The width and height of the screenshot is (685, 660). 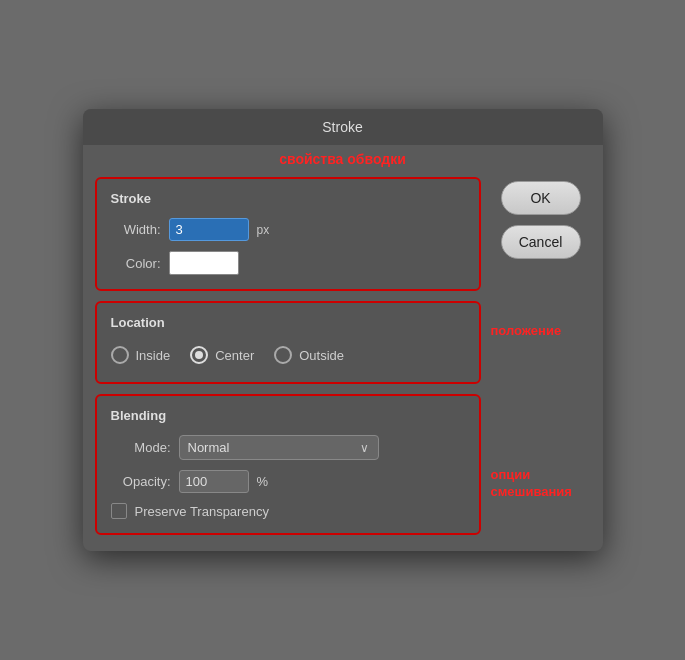 I want to click on right-panel: OK Cancel положение опции смешивания, so click(x=541, y=356).